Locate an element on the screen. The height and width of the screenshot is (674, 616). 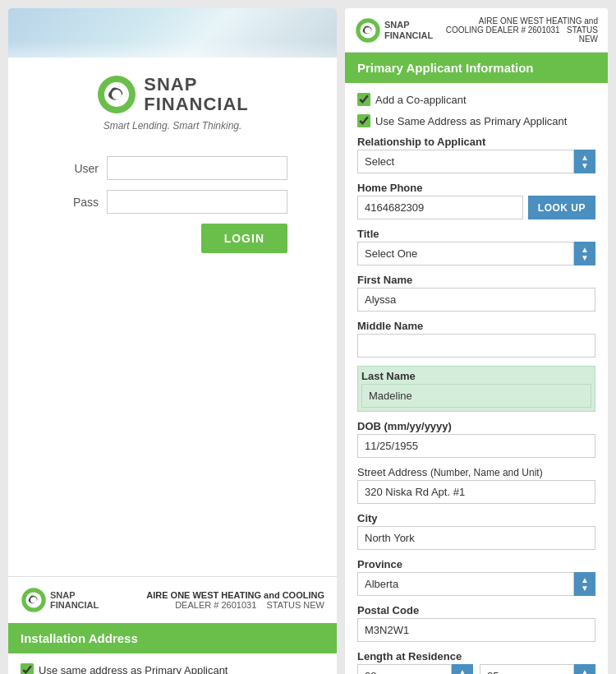
relationship-select-wrapper: Select Spouse Partner ▲▼ is located at coordinates (476, 161).